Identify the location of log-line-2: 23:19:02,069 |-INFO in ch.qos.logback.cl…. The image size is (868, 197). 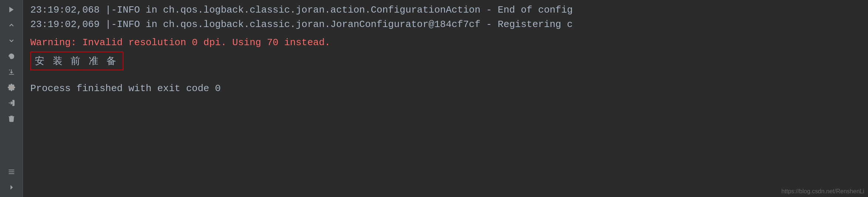
(449, 24).